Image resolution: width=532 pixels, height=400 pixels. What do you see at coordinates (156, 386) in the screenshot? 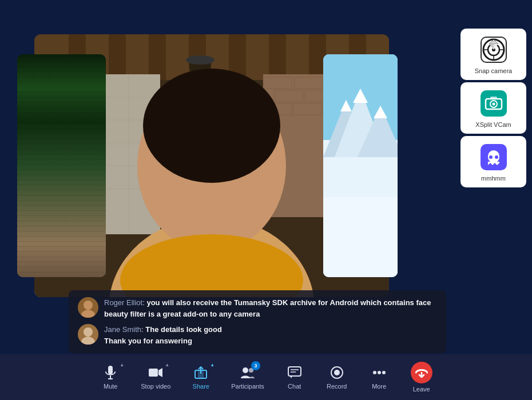
I see `stop-video-label: Stop video` at bounding box center [156, 386].